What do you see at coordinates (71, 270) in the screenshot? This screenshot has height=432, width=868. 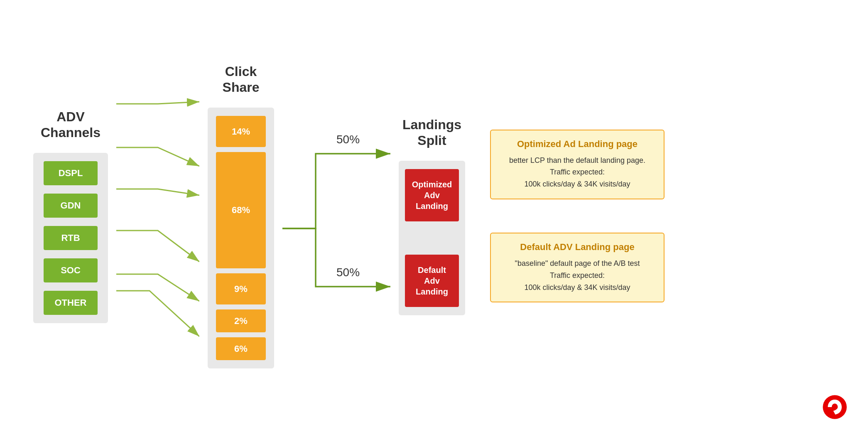 I see `channel-soc: SOC` at bounding box center [71, 270].